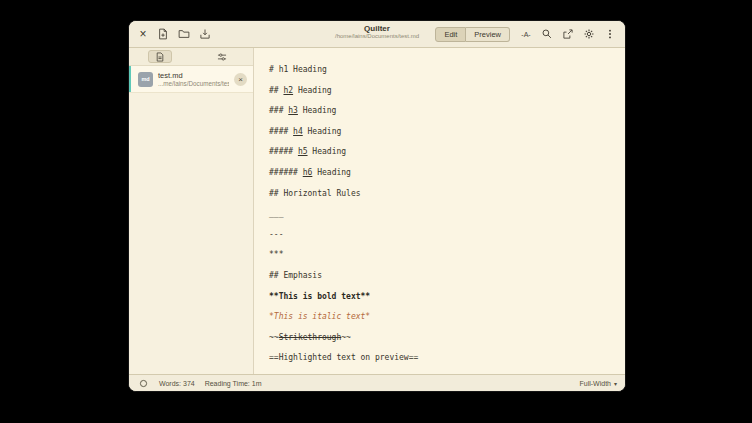  I want to click on statusbar: Words: 374 Reading Time: 1m Full-Width ▾, so click(377, 382).